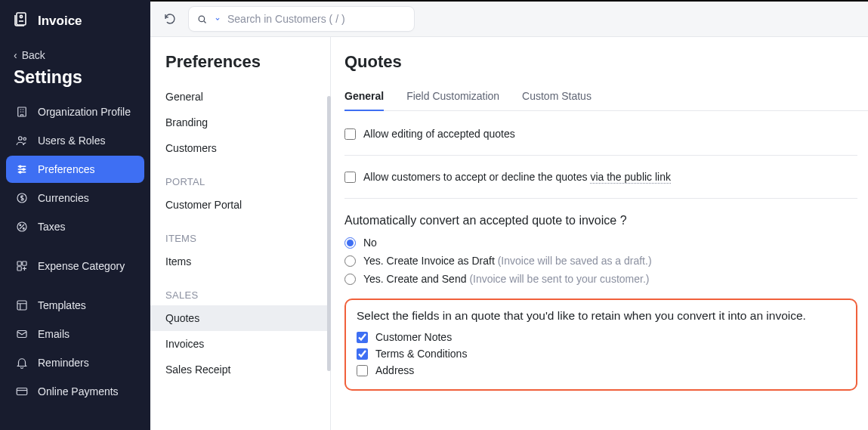 The width and height of the screenshot is (868, 430). Describe the element at coordinates (240, 261) in the screenshot. I see `prefs-link-items: Items` at that location.